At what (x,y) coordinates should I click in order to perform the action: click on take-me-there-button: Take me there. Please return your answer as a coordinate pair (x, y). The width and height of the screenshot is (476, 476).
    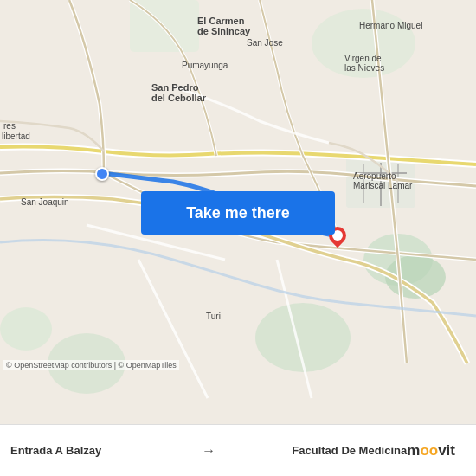
    Looking at the image, I should click on (238, 213).